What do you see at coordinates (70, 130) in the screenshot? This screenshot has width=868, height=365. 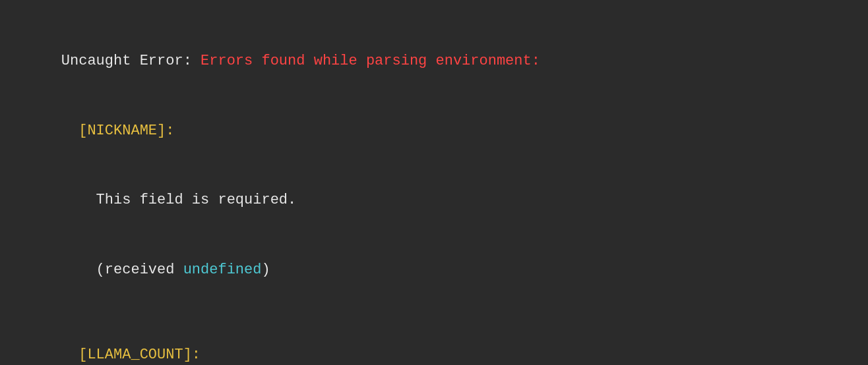 I see `indent1` at bounding box center [70, 130].